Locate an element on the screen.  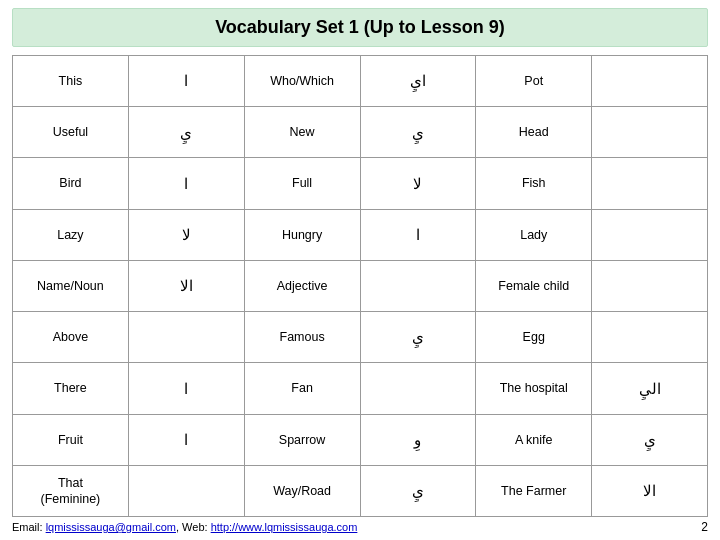
table-cell: Fruit is located at coordinates (71, 440).